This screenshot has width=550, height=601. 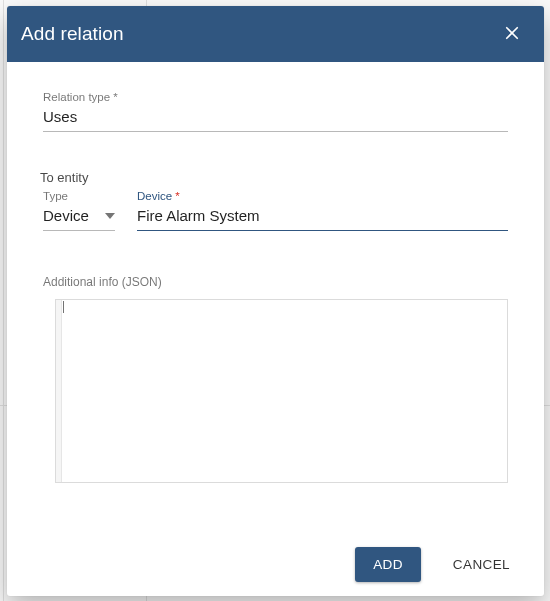 What do you see at coordinates (388, 564) in the screenshot?
I see `add-button: ADD` at bounding box center [388, 564].